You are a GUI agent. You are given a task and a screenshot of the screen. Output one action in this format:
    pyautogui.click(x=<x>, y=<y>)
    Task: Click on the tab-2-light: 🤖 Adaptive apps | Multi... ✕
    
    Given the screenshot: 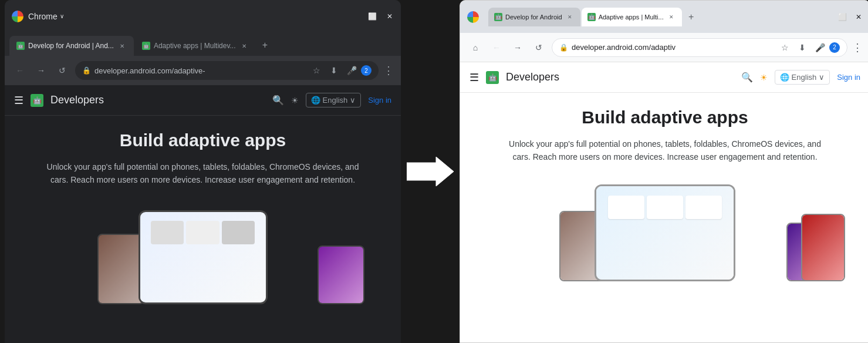 What is the action you would take?
    pyautogui.click(x=631, y=17)
    